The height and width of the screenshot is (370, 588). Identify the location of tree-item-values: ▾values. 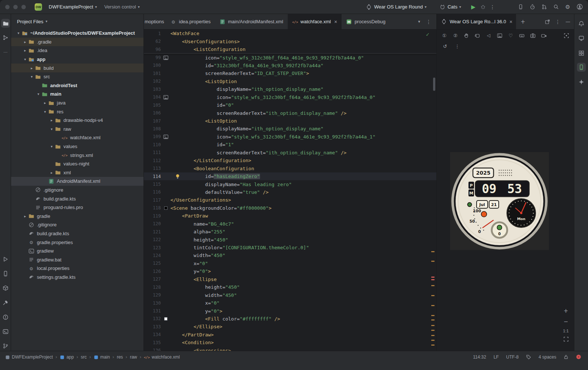
(77, 147).